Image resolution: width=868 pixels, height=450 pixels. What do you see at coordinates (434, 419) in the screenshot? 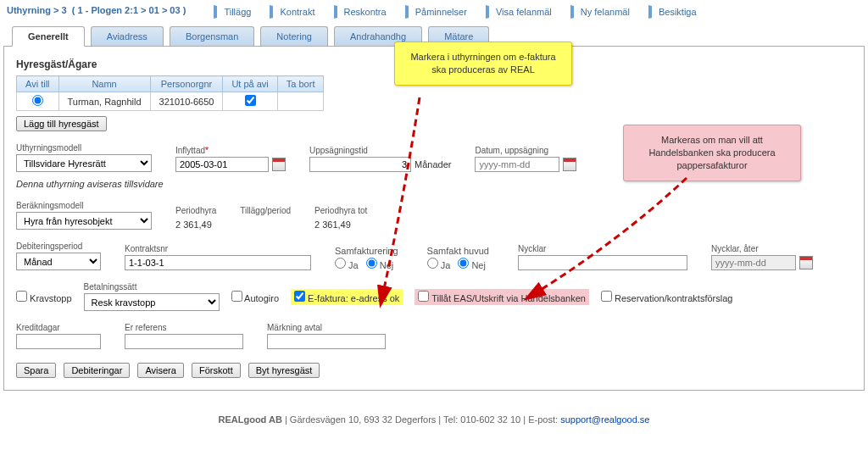
I see `footer: REALgood AB | Gärdesvägen 10, 693 32 Deg…` at bounding box center [434, 419].